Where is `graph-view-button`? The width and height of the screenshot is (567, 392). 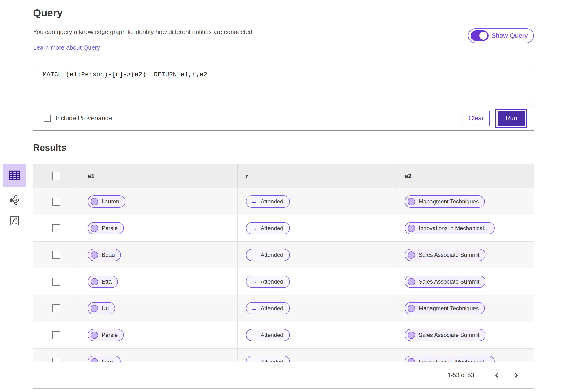 graph-view-button is located at coordinates (14, 200).